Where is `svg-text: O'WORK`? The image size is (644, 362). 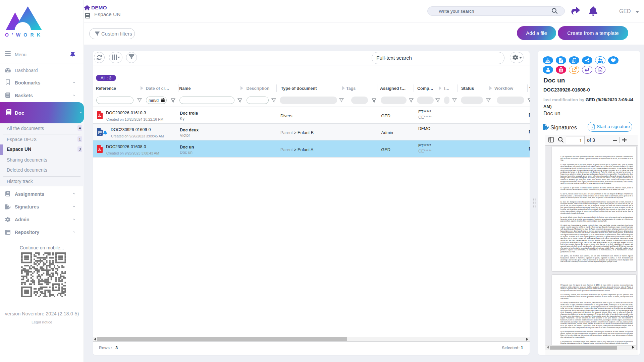 svg-text: O'WORK is located at coordinates (24, 35).